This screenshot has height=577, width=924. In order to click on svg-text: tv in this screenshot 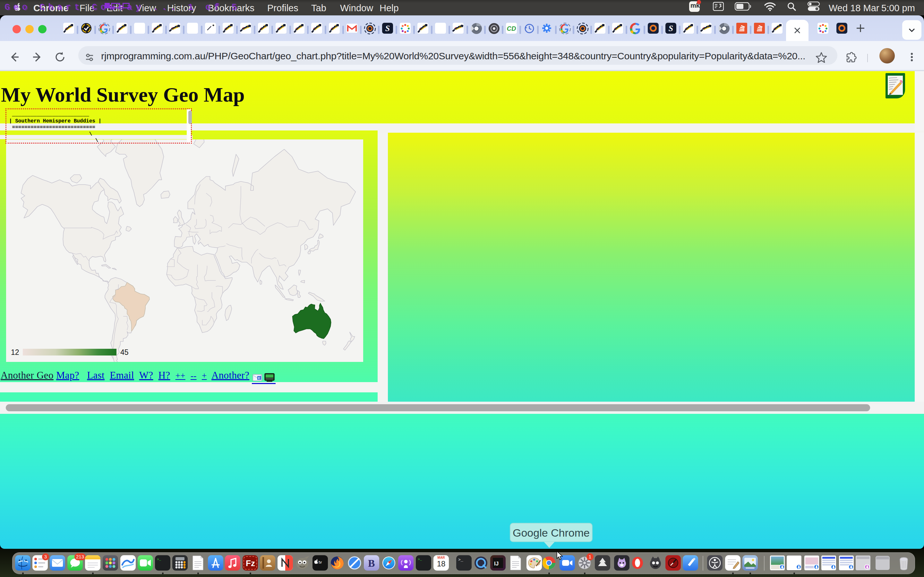, I will do `click(320, 562)`.